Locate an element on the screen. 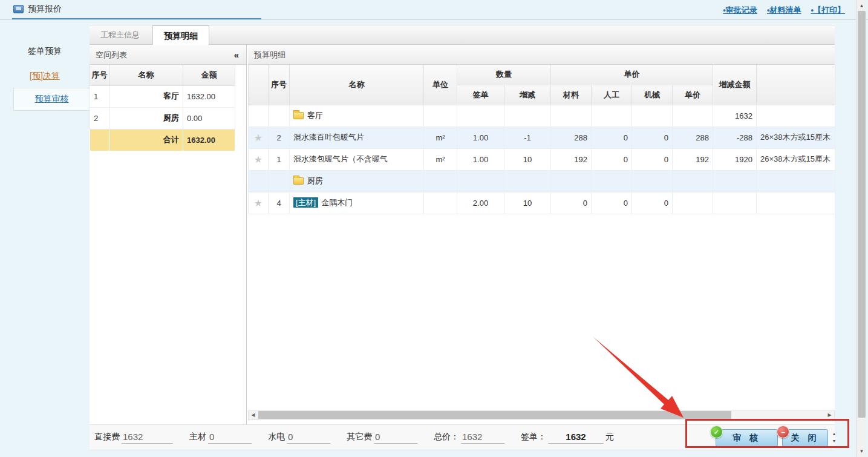 The height and width of the screenshot is (457, 868). col-unit-price: 单价 is located at coordinates (693, 94).